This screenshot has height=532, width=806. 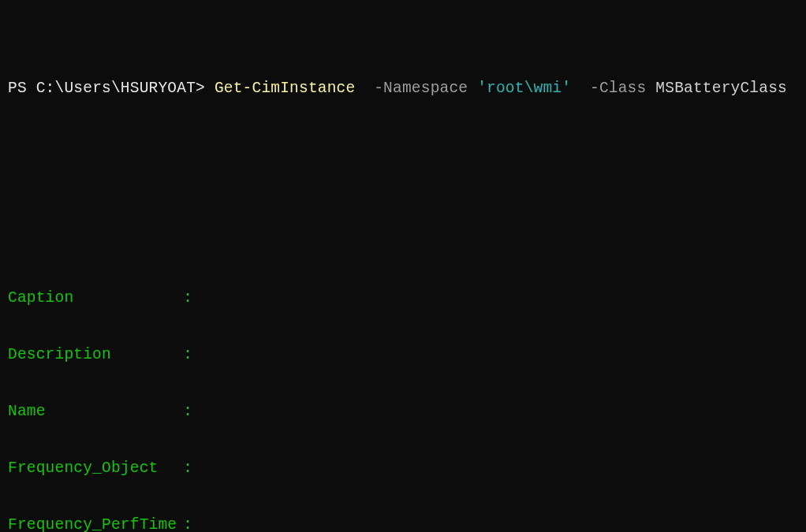 I want to click on property-name: Description, so click(x=95, y=355).